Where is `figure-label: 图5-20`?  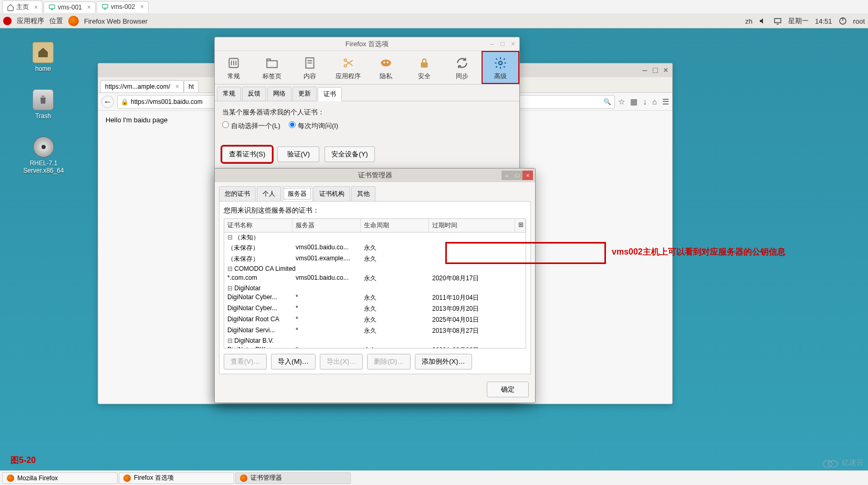 figure-label: 图5-20 is located at coordinates (23, 461).